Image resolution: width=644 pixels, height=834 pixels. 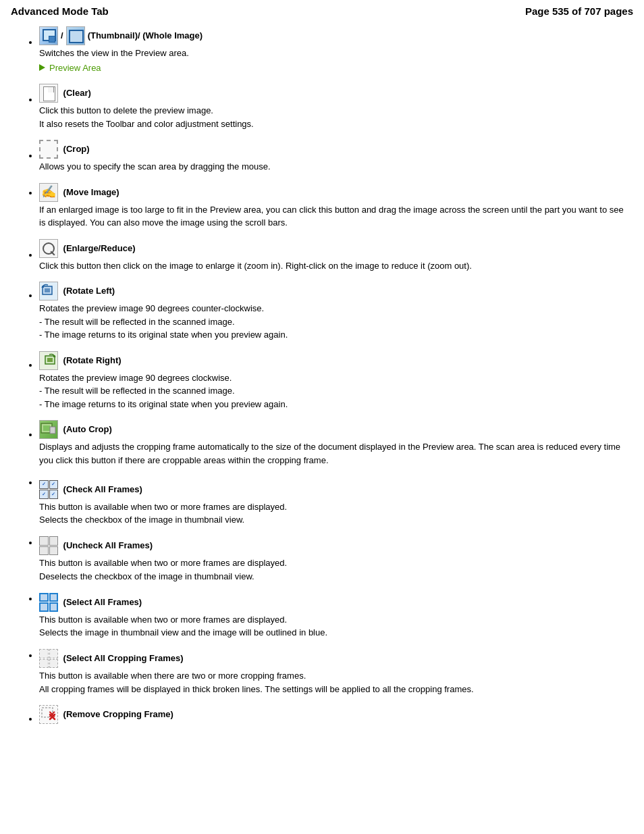 I want to click on list-item-rotate-left: (Rotate Left) Rotates the preview image …, so click(x=331, y=312).